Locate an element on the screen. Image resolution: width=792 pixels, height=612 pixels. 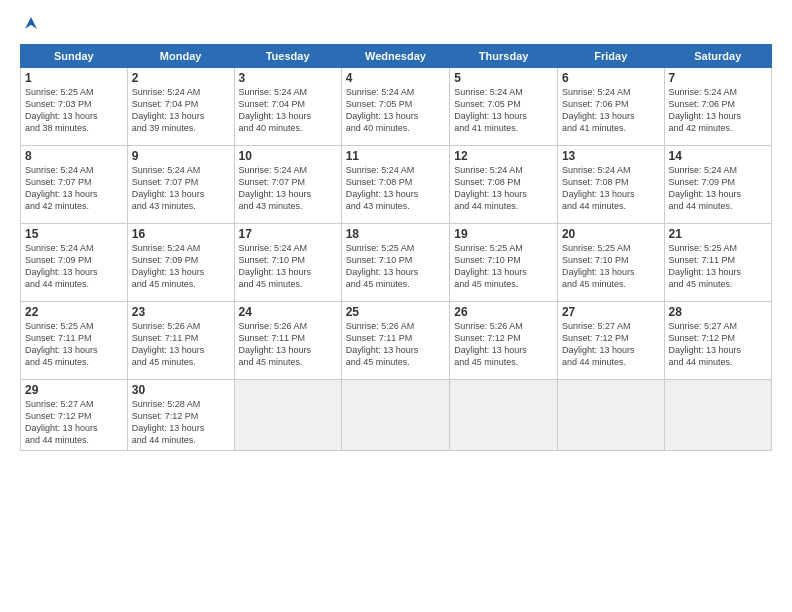
day-number: 6 is located at coordinates (611, 78).